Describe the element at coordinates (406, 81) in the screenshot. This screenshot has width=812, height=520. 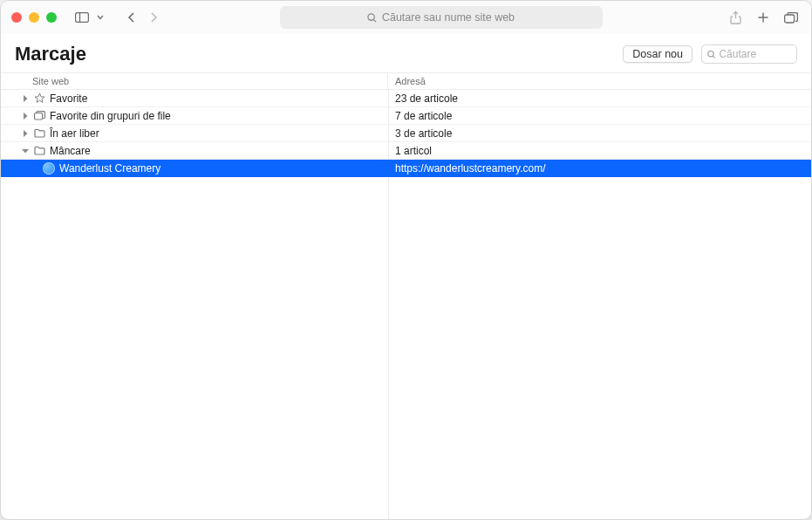
I see `column-headers: Site web Adresă` at that location.